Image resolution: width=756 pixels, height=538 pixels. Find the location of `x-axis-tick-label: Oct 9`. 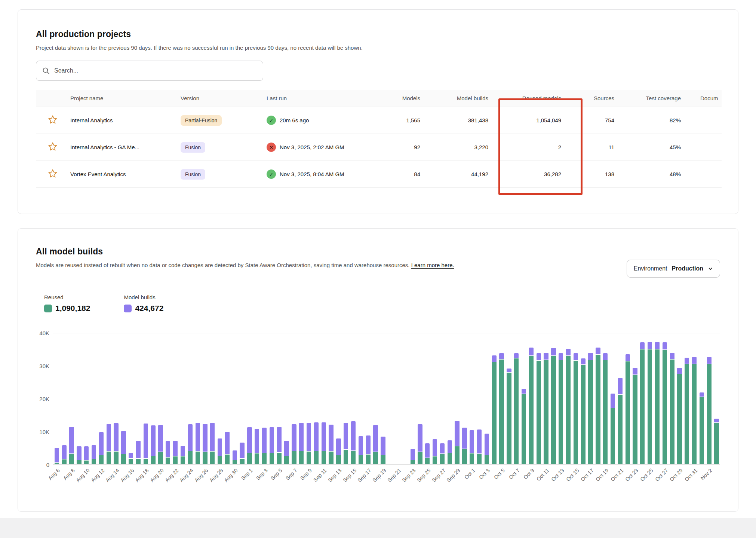

x-axis-tick-label: Oct 9 is located at coordinates (529, 474).